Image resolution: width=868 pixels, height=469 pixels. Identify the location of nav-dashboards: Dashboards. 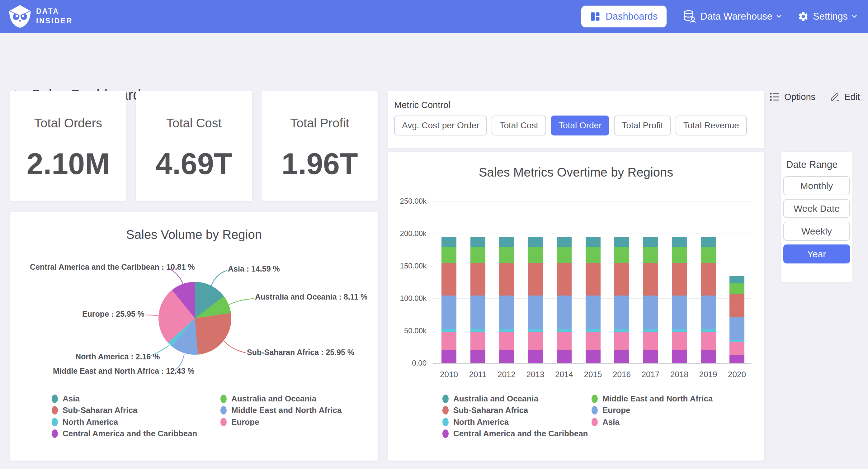
(624, 17).